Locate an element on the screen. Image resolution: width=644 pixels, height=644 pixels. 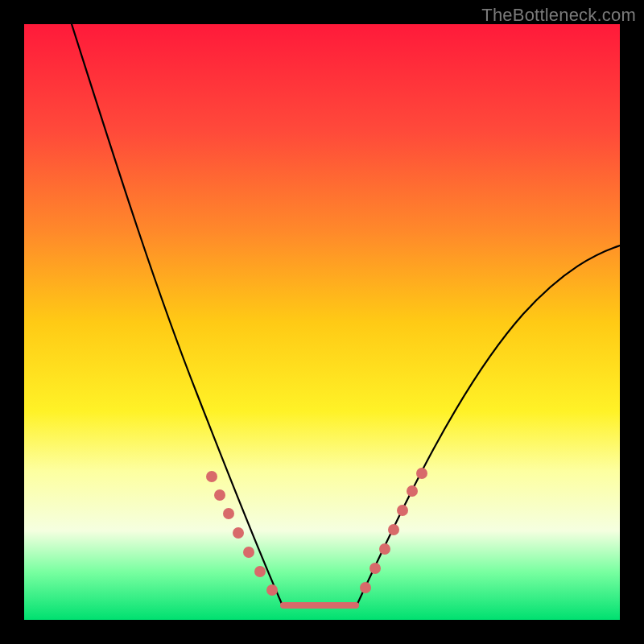
watermark-text: TheBottleneck.com is located at coordinates (559, 15).